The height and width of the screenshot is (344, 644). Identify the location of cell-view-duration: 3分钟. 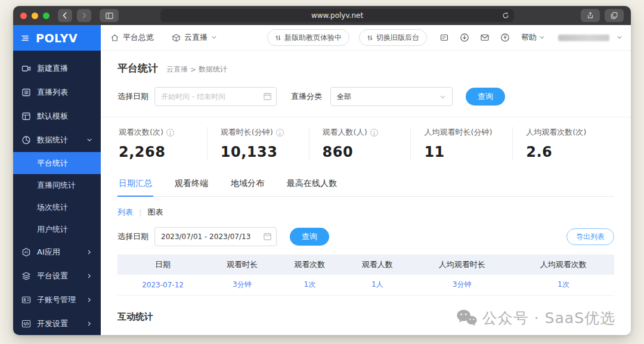
(242, 285).